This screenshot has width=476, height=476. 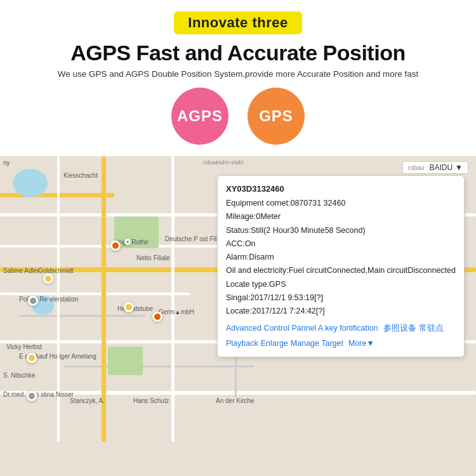 I want to click on innovate-badge: Innovate three, so click(x=237, y=23).